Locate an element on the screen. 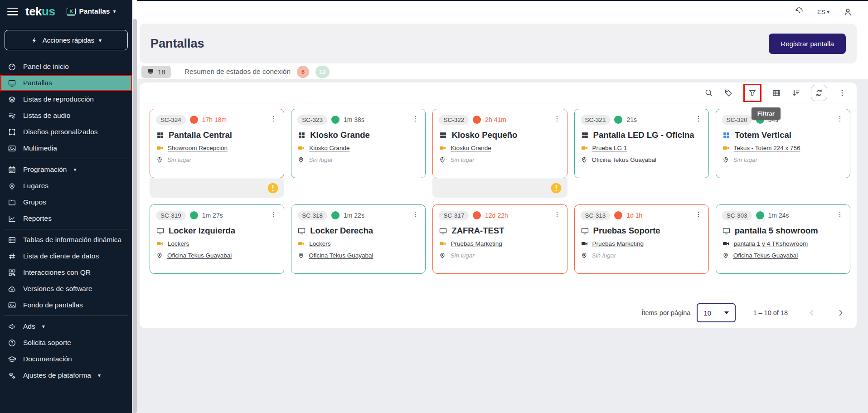 The height and width of the screenshot is (413, 868). tableinfo-icon is located at coordinates (12, 240).